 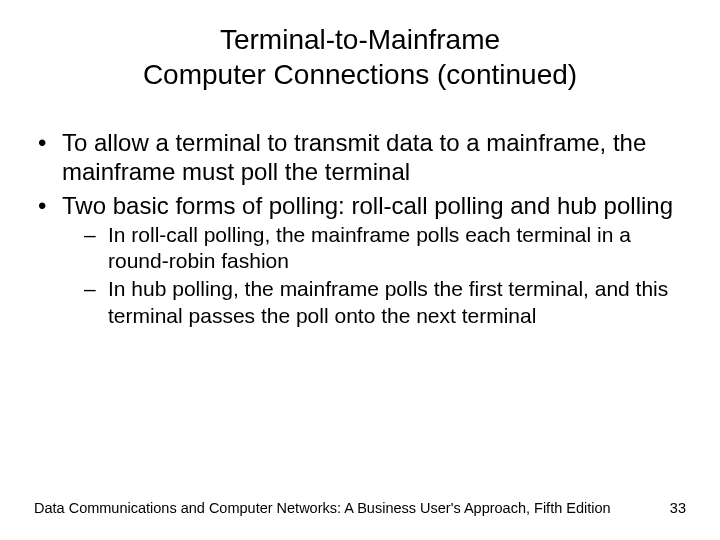 What do you see at coordinates (678, 508) in the screenshot?
I see `page-number: 33` at bounding box center [678, 508].